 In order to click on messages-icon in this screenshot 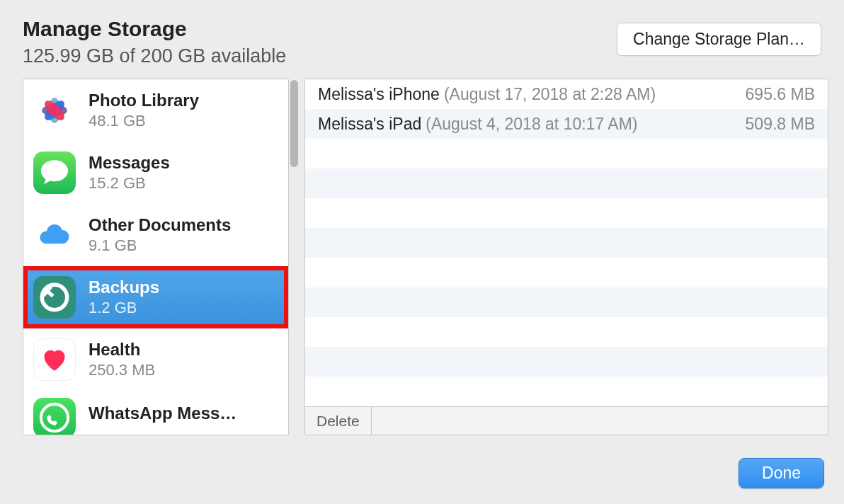, I will do `click(55, 173)`.